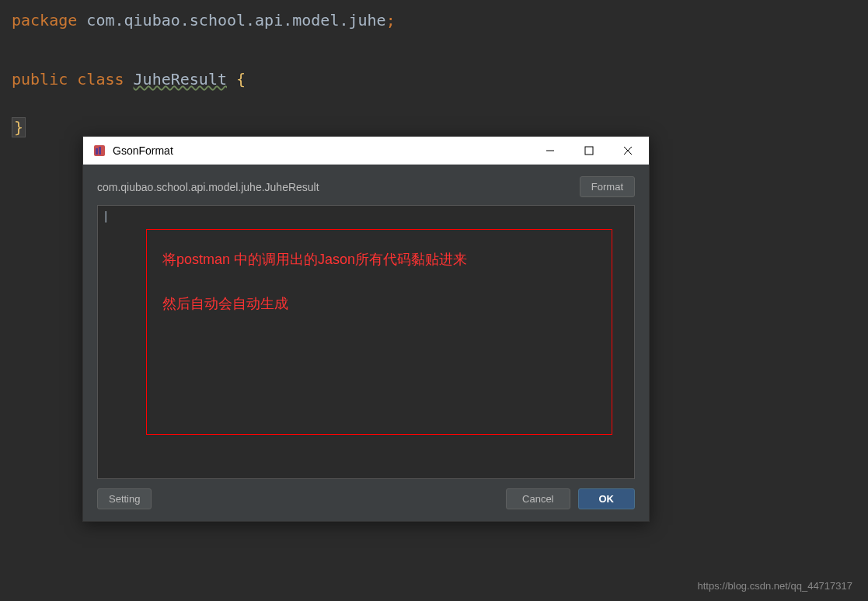  Describe the element at coordinates (570, 499) in the screenshot. I see `footer-right-buttons: Cancel OK` at that location.